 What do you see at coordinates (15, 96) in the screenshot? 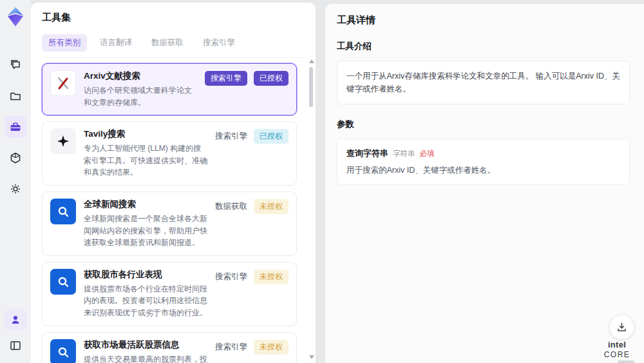
I see `sidebar-item-files` at bounding box center [15, 96].